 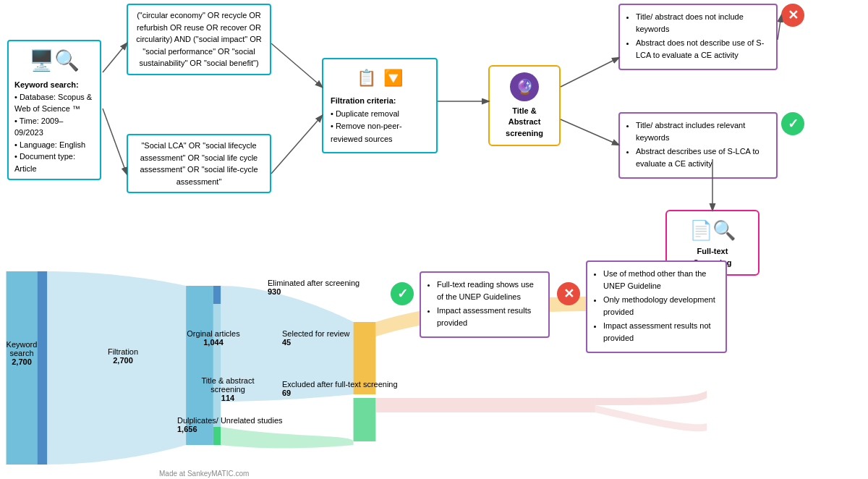 What do you see at coordinates (657, 305) in the screenshot?
I see `bottom-reject-list: Use of method other than the UNEP Guidel…` at bounding box center [657, 305].